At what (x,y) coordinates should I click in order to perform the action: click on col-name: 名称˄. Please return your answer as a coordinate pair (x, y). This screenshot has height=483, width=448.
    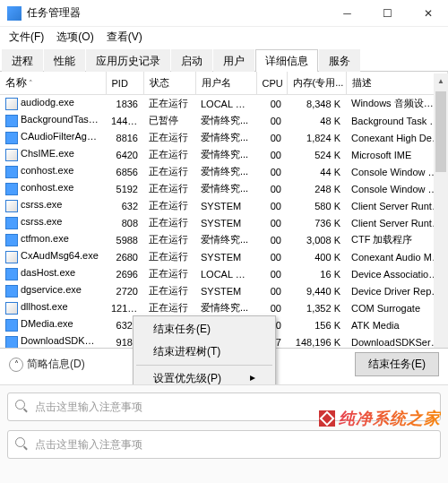
    Looking at the image, I should click on (53, 83).